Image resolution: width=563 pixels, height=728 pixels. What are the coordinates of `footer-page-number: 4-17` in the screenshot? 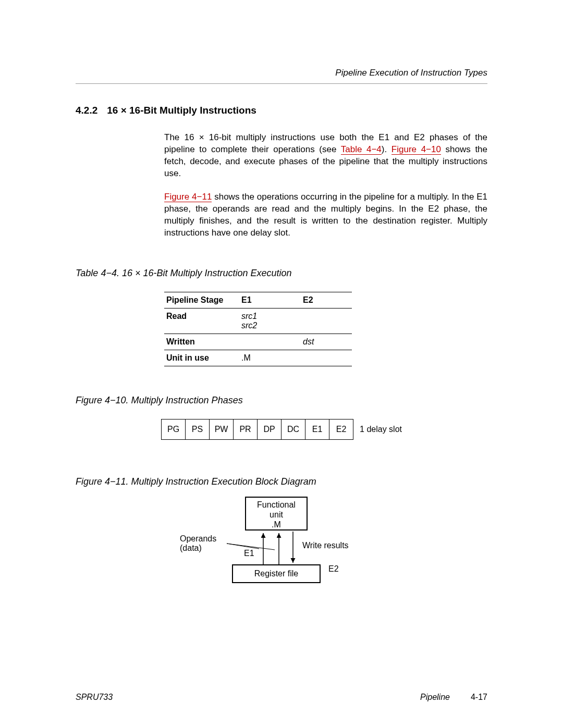 It's located at (479, 697).